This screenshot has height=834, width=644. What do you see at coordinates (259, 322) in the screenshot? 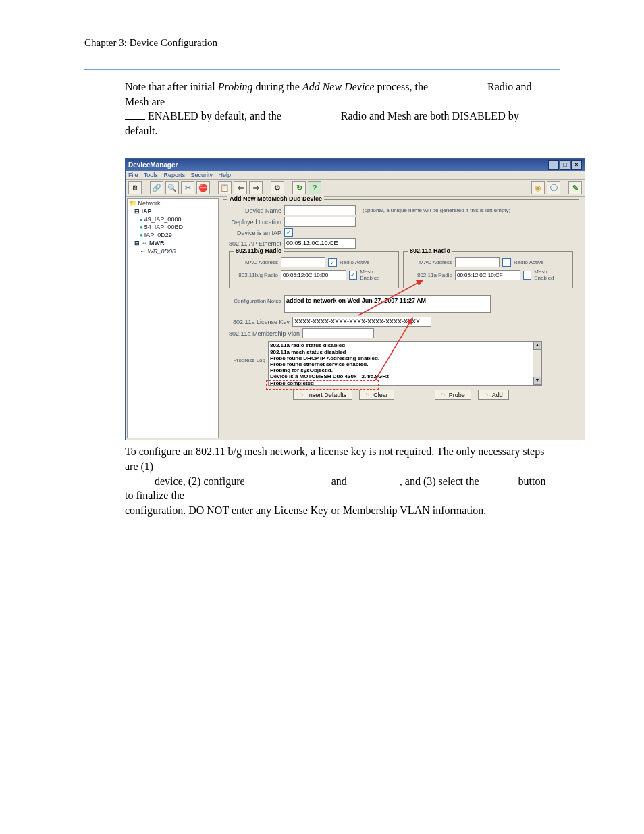
I see `license-label: 802.11a License Key` at bounding box center [259, 322].